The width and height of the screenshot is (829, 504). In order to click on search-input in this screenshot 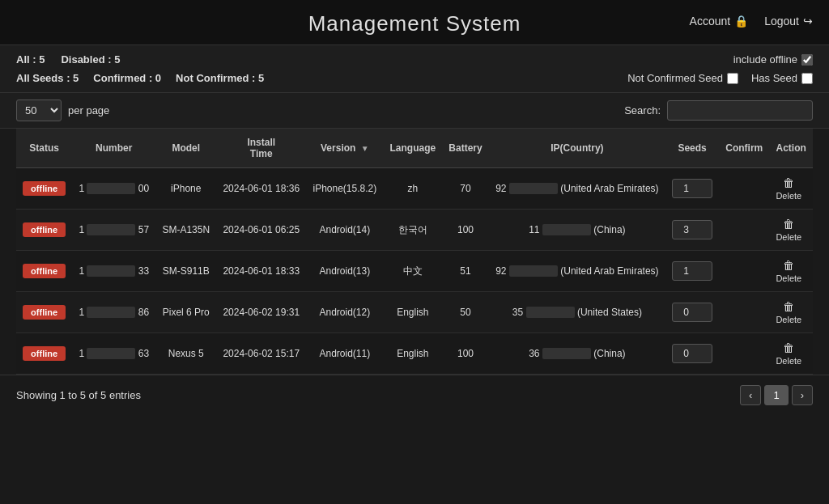, I will do `click(740, 110)`.